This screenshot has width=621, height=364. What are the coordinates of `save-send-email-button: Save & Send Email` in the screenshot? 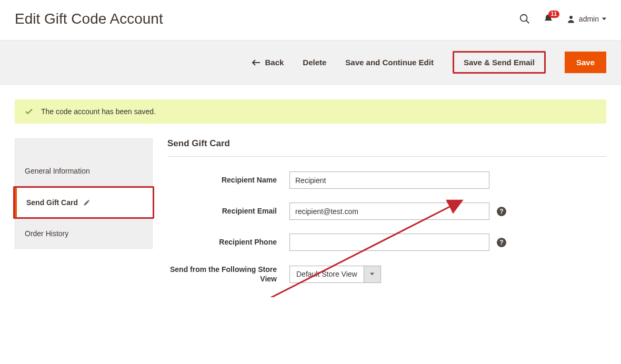 It's located at (499, 62).